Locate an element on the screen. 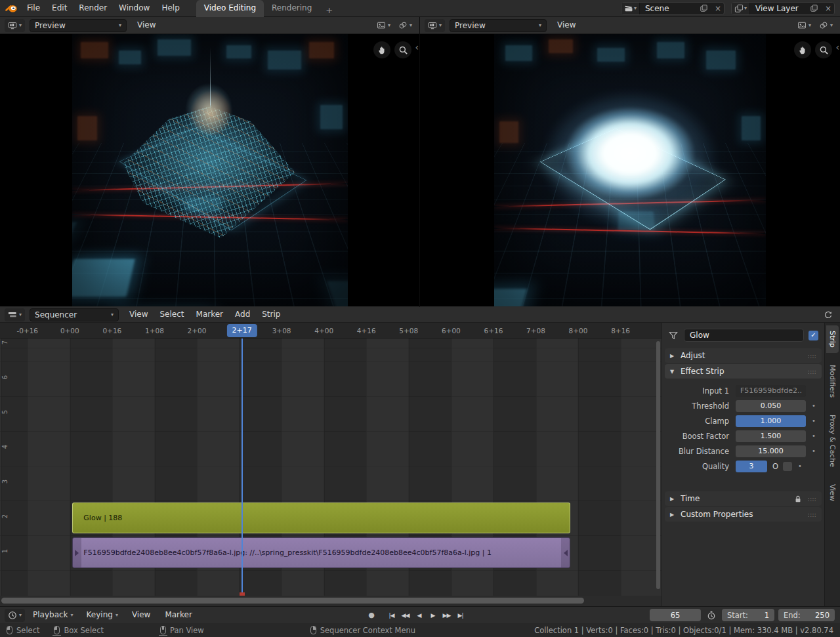 The height and width of the screenshot is (637, 840). clamp-field: 1.000 is located at coordinates (770, 421).